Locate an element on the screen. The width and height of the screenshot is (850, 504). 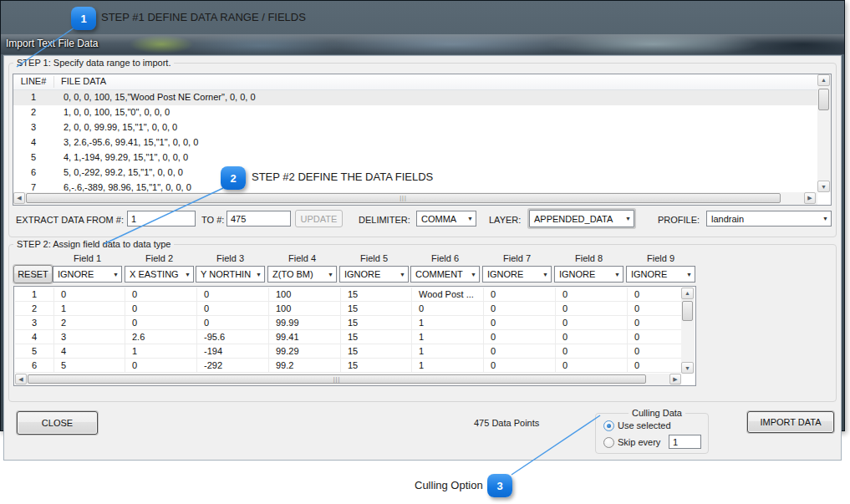
grid-cell: 99.41 is located at coordinates (305, 338).